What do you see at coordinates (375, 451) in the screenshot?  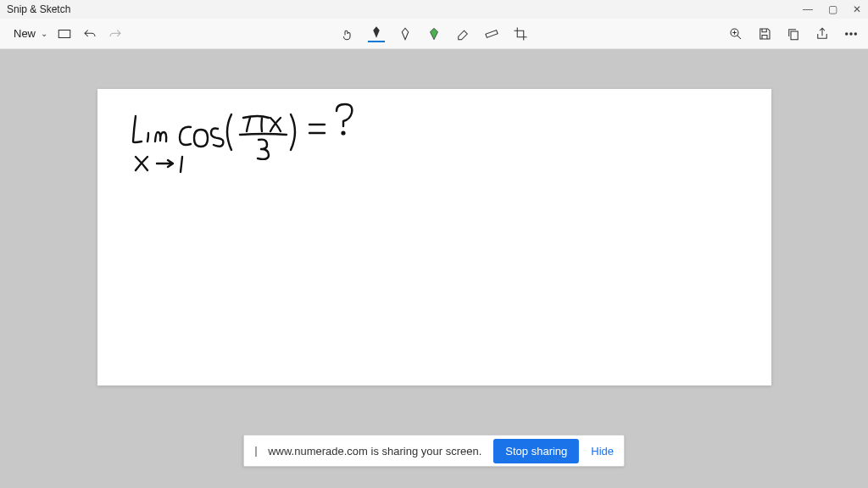 I see `share-message: www.numerade.com is sharing your screen.` at bounding box center [375, 451].